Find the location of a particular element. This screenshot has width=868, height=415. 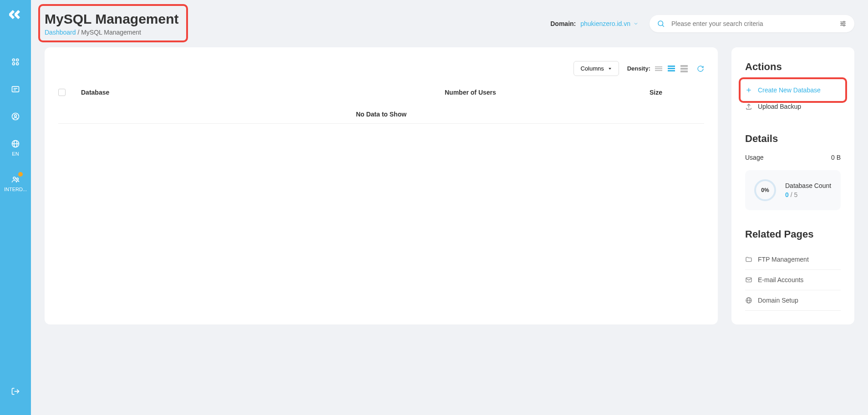

create-database-button: Create New Database is located at coordinates (793, 90).